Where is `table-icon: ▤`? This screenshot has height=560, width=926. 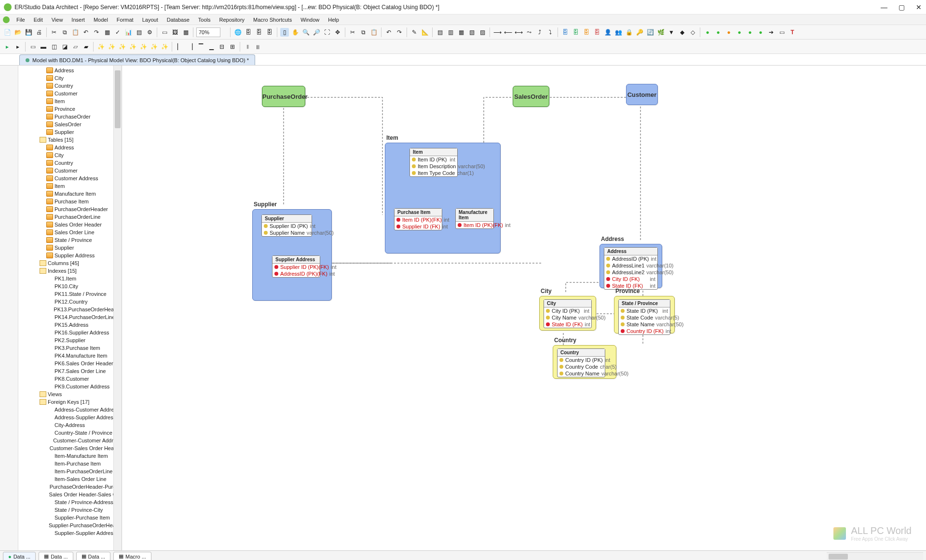
table-icon: ▤ is located at coordinates (139, 32).